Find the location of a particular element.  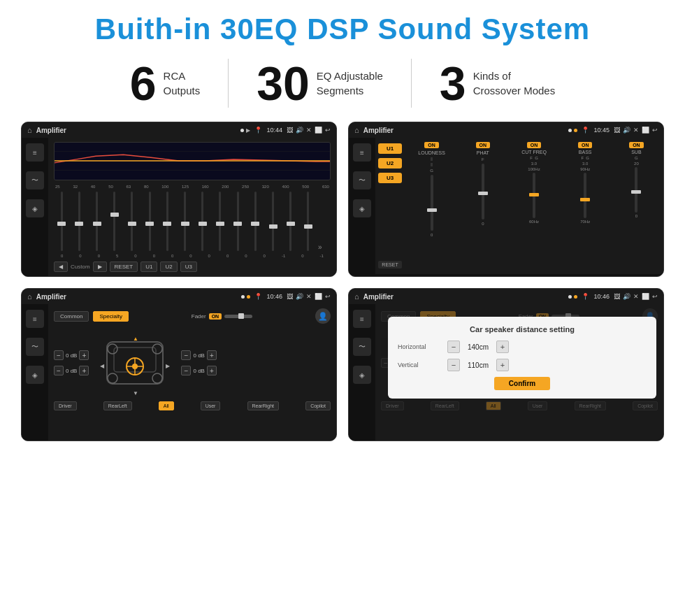

tab-common-3: Common is located at coordinates (71, 316).